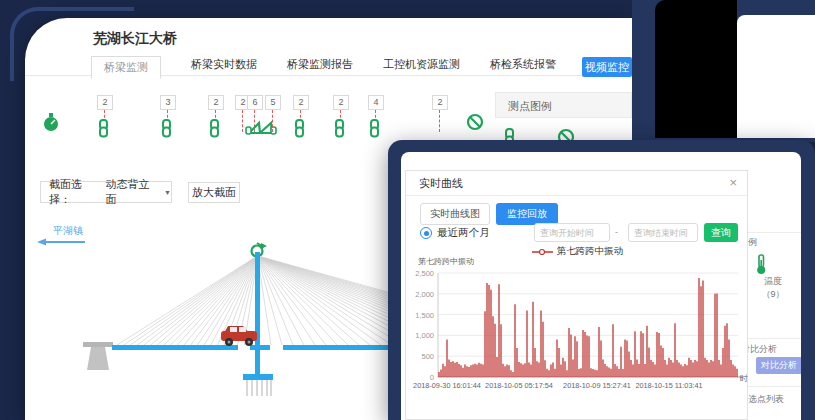 The height and width of the screenshot is (420, 815). Describe the element at coordinates (527, 214) in the screenshot. I see `tab-monitor-playback: 监控回放` at that location.